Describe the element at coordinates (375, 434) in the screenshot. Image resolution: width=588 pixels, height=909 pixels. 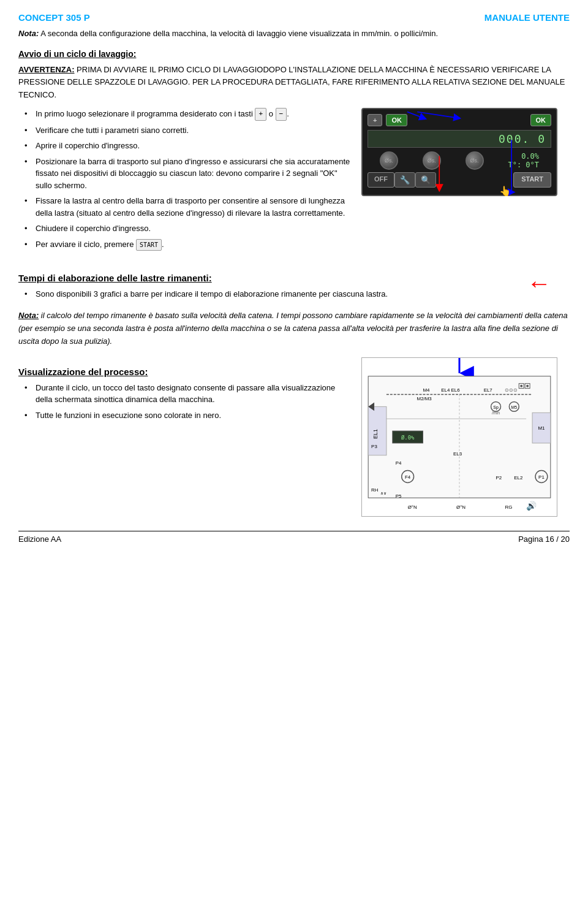
I see `svg-text: EL1` at that location.